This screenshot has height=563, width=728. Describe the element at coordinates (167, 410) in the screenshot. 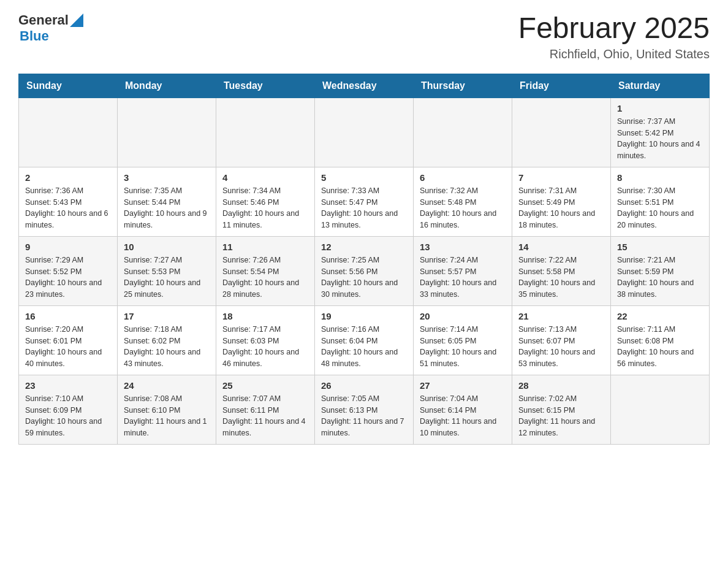

I see `calendar-day-24: 24Sunrise: 7:08 AM Sunset: 6:10 PM Dayli…` at that location.